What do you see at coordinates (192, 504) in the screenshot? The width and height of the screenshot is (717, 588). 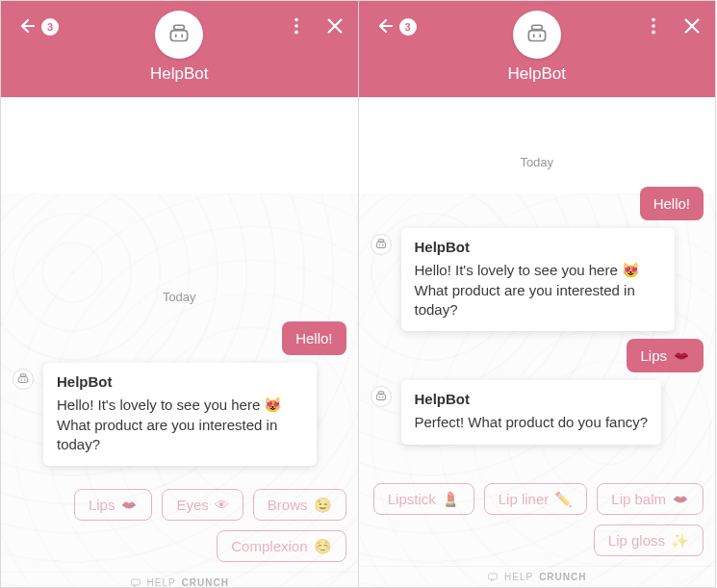 I see `chip-label: Eyes` at bounding box center [192, 504].